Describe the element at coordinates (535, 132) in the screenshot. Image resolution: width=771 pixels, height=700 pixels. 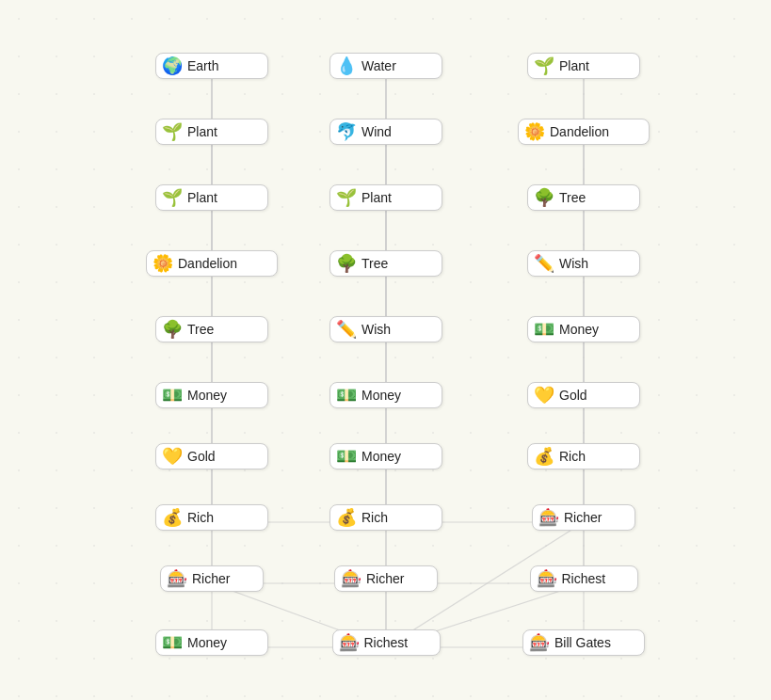
I see `node-icon-dandelion1: 🌼` at that location.